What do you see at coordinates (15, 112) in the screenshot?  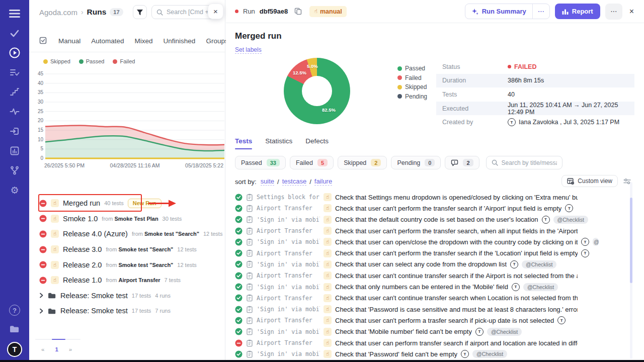 I see `defects-icon` at bounding box center [15, 112].